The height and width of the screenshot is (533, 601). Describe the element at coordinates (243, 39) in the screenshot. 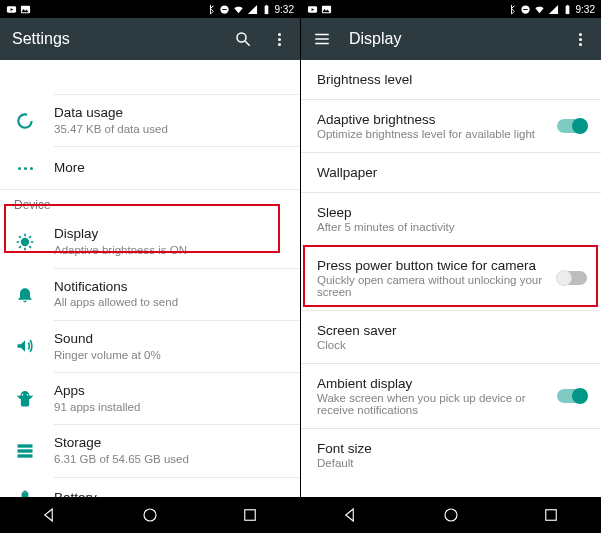

I see `search-icon` at that location.